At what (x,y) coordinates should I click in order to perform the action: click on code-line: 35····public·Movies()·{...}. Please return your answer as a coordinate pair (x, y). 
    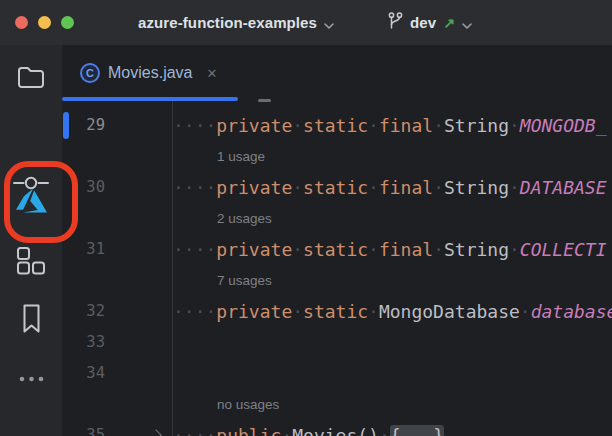
    Looking at the image, I should click on (337, 428).